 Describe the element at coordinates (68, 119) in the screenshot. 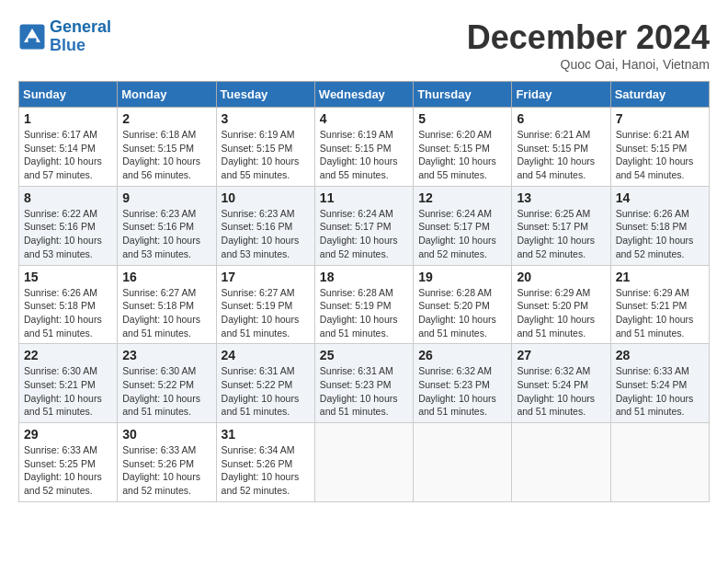

I see `day-number: 1` at that location.